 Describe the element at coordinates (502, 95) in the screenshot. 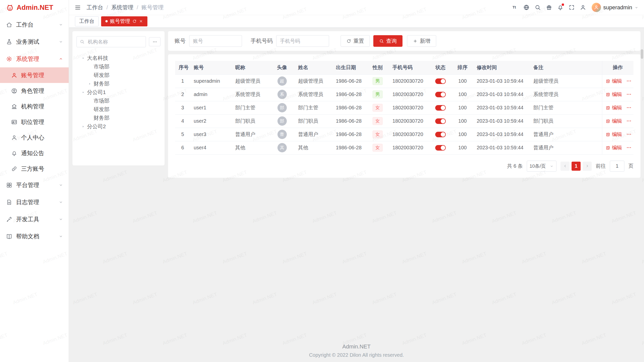

I see `cell-modified: 2023-01-03 10:59:44` at that location.